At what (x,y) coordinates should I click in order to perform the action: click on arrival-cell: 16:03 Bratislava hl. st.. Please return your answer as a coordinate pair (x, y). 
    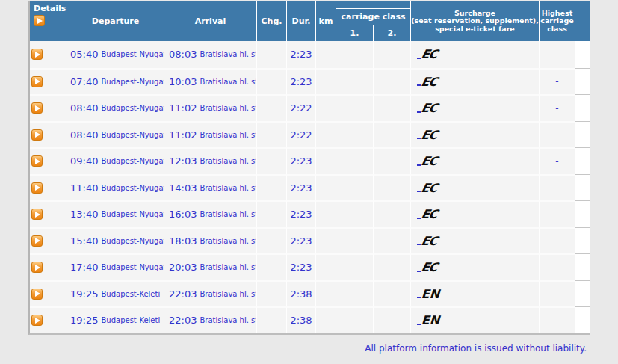
    Looking at the image, I should click on (211, 214).